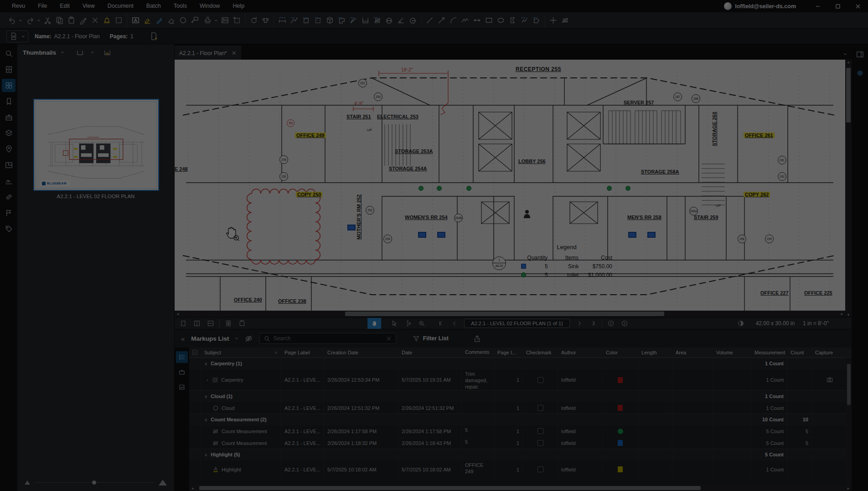 This screenshot has height=491, width=868. Describe the element at coordinates (318, 20) in the screenshot. I see `measure-perimeter-icon` at that location.